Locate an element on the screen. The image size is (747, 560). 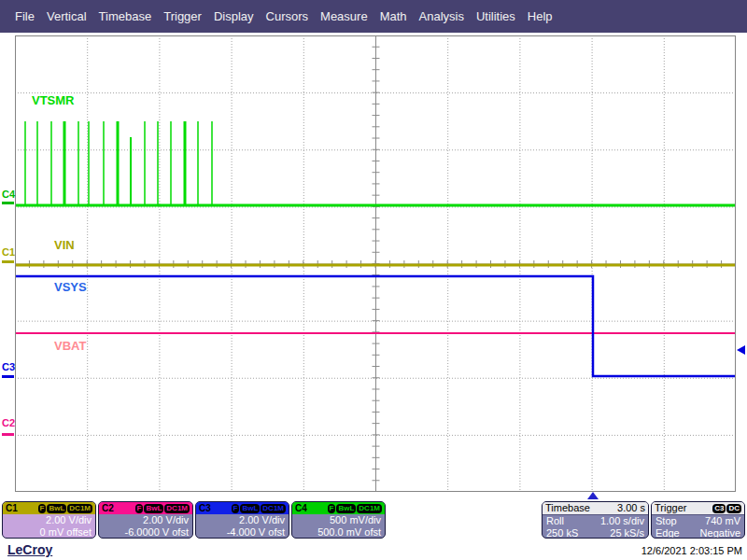
menu-bar: FileVerticalTimebaseTriggerDisplayCursor… is located at coordinates (374, 17).